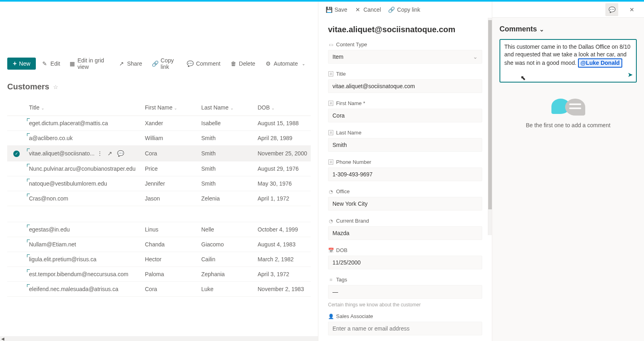 Image resolution: width=644 pixels, height=341 pixels. I want to click on detail-scrollbar, so click(490, 126).